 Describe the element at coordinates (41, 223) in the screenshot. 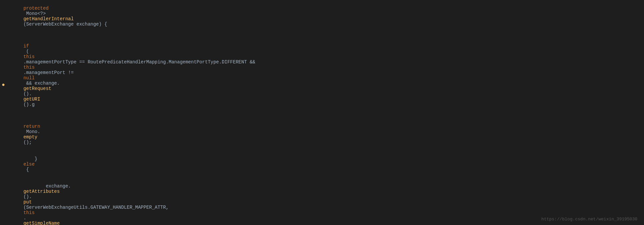

I see `method-getSimpleName: getSimpleName` at that location.